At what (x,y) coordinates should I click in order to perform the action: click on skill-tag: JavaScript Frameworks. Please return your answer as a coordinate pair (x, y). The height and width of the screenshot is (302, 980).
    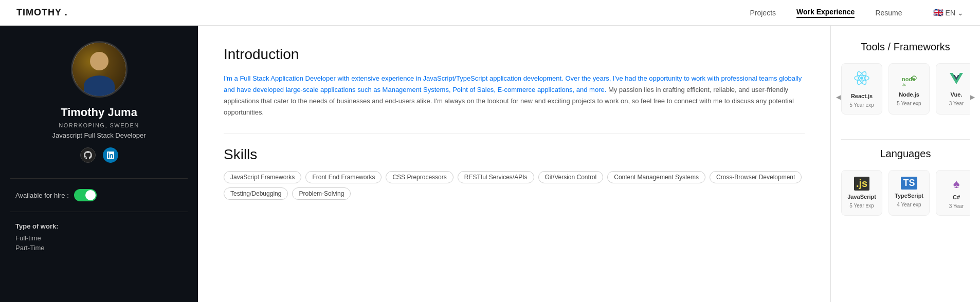
    Looking at the image, I should click on (262, 177).